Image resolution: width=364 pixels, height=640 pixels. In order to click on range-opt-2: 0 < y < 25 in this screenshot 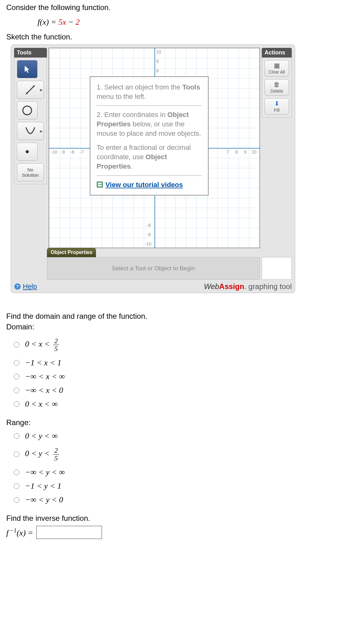, I will do `click(186, 454)`.